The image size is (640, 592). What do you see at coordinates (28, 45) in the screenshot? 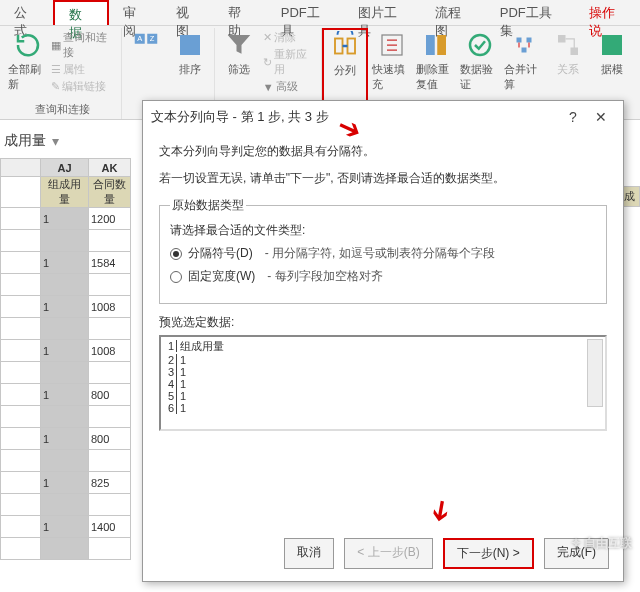
I see `refresh-icon` at bounding box center [28, 45].